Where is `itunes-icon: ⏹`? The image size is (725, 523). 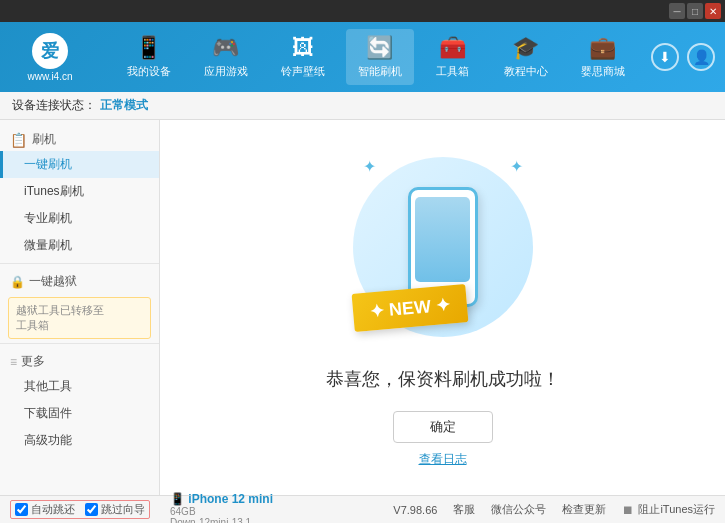
itunes-icon: ⏹ is located at coordinates (628, 510).